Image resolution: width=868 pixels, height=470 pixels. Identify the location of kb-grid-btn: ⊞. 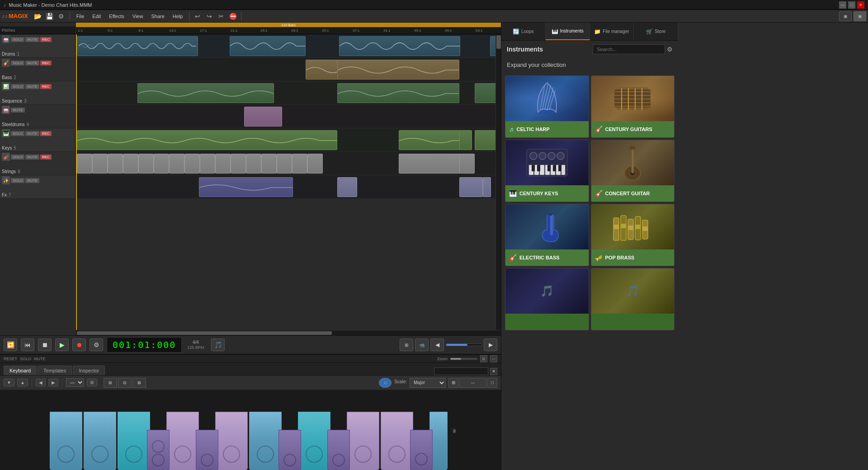
(453, 383).